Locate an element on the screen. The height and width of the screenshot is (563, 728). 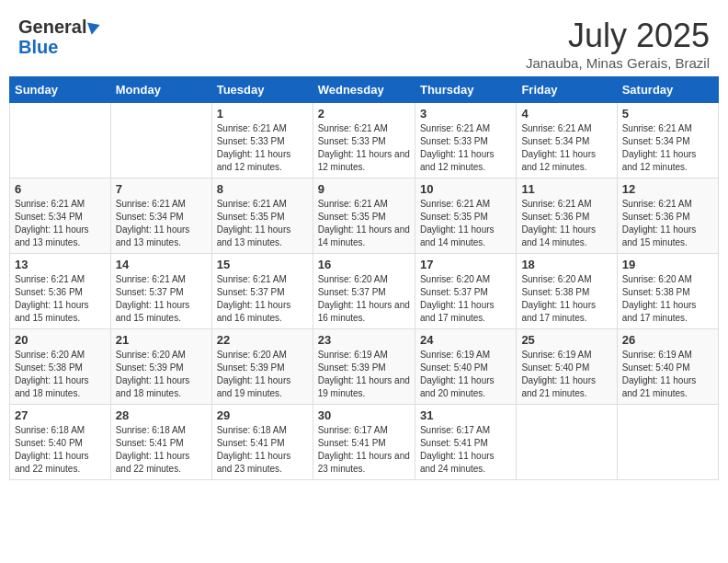
day-number: 18 is located at coordinates (566, 265).